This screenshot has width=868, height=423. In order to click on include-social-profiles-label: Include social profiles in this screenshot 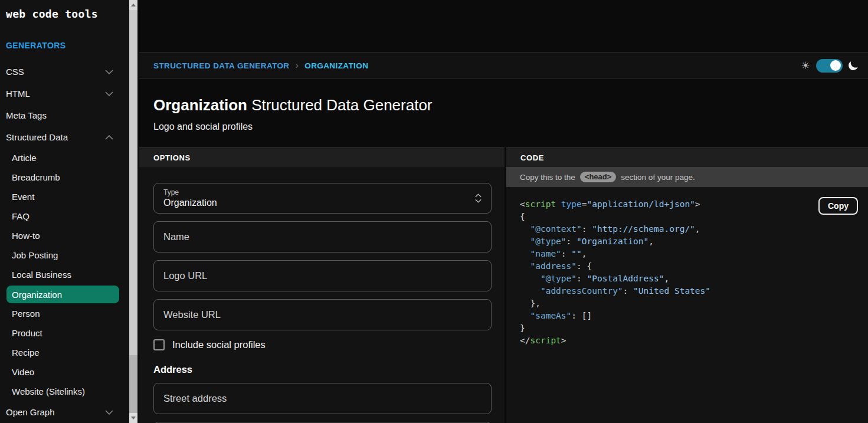, I will do `click(219, 345)`.